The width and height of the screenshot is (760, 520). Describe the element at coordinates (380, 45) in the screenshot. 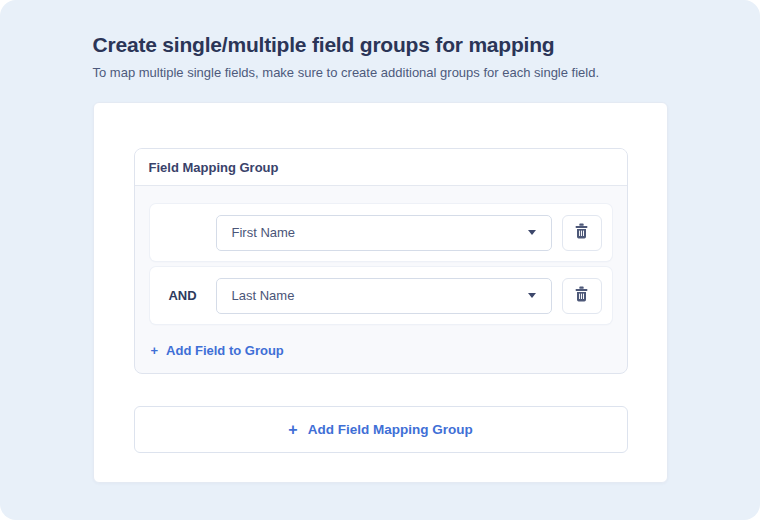

I see `page-title: Create single/multiple field groups for …` at that location.